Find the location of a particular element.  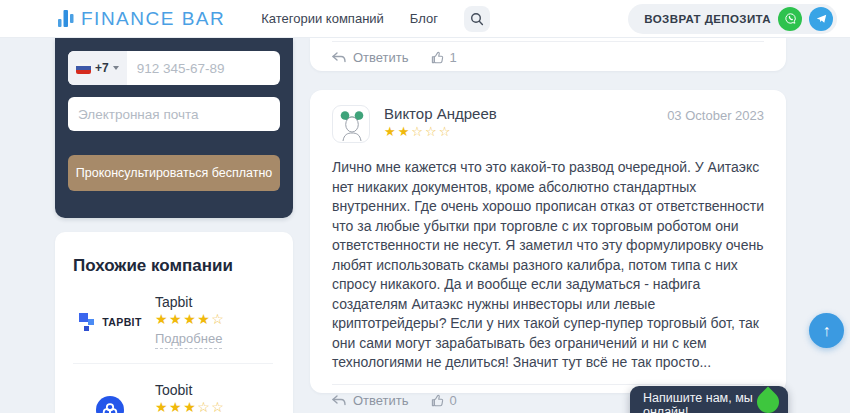

nav-item-categories: Категории компаний is located at coordinates (322, 18).